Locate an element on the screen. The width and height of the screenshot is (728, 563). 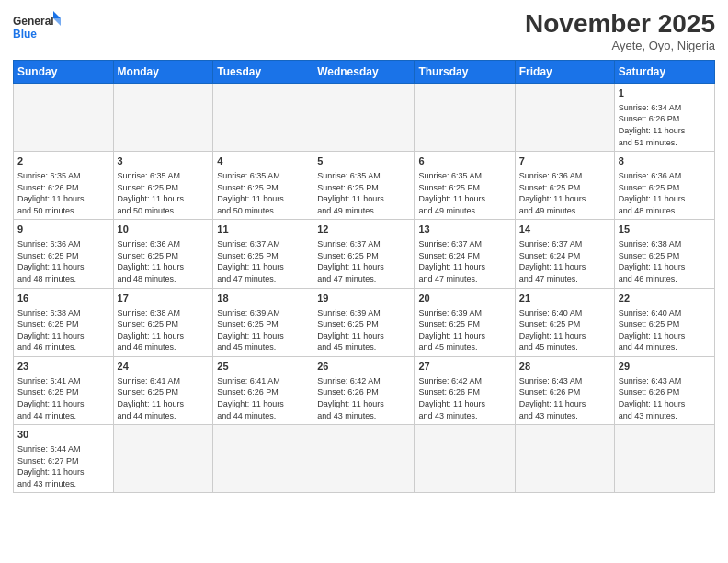
calendar-cell-4-4: 27Sunrise: 6:42 AM Sunset: 6:26 PM Dayli… is located at coordinates (465, 390).